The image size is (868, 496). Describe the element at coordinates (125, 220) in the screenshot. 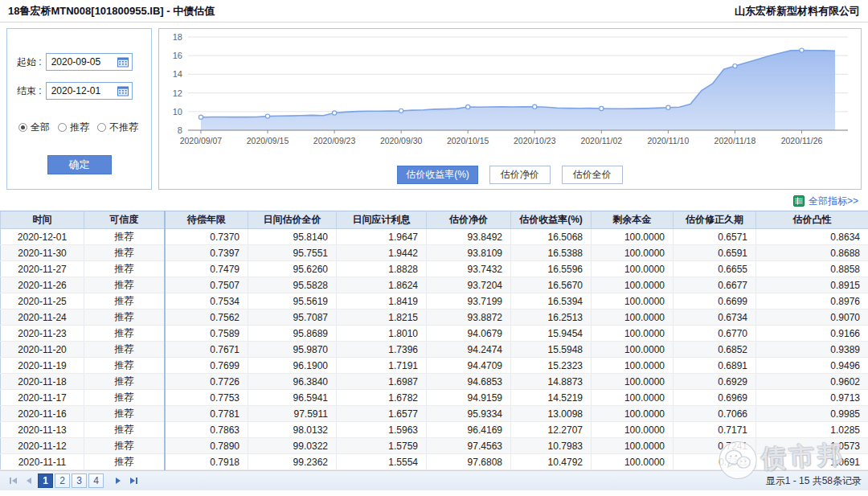

I see `column-header-2: 可信度` at that location.